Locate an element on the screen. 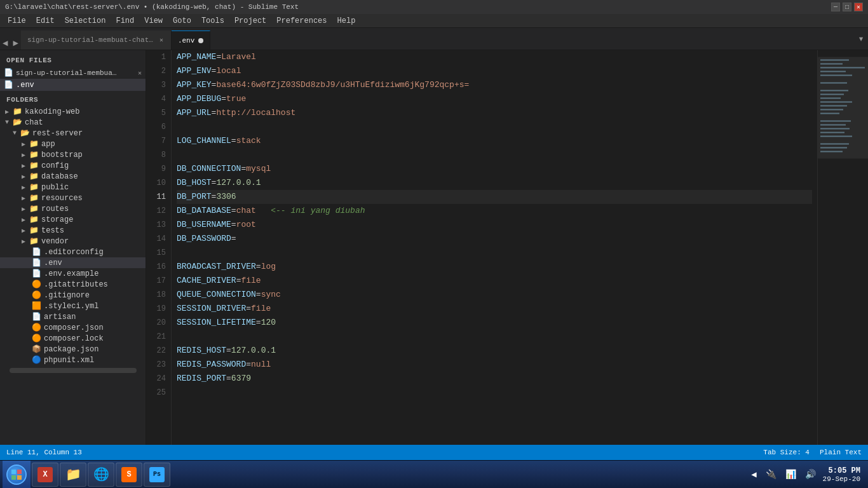 The width and height of the screenshot is (868, 488). tree-file-phpunit: 🔵 phpunit.xml is located at coordinates (72, 360).